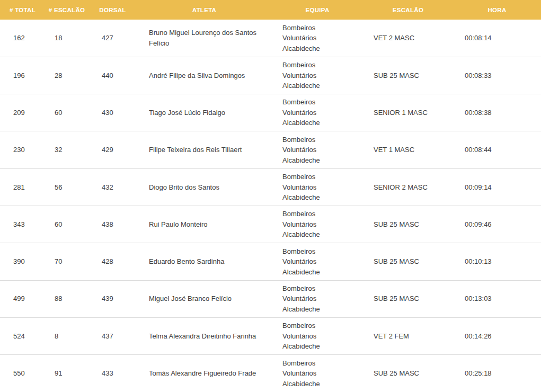  What do you see at coordinates (112, 187) in the screenshot?
I see `cell-dorsal: 432` at bounding box center [112, 187].